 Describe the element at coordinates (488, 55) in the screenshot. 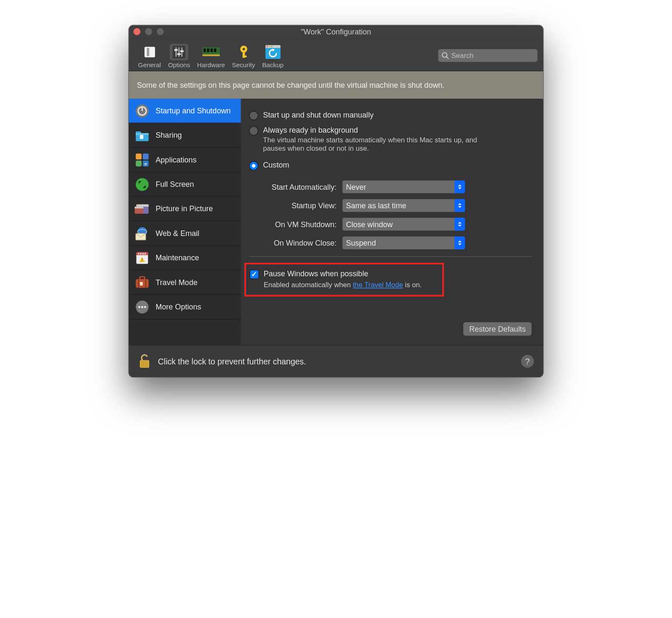

I see `search-field` at that location.